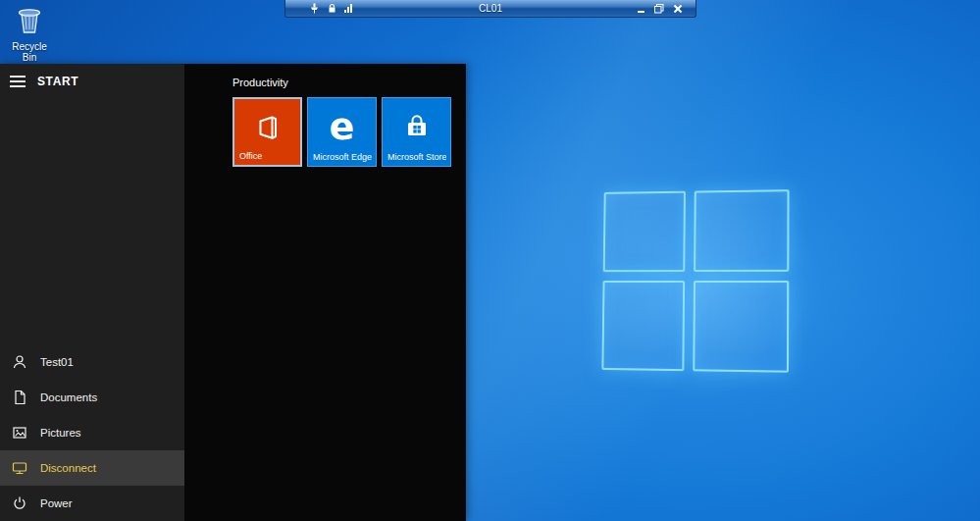 The height and width of the screenshot is (521, 980). Describe the element at coordinates (20, 397) in the screenshot. I see `document-icon` at that location.